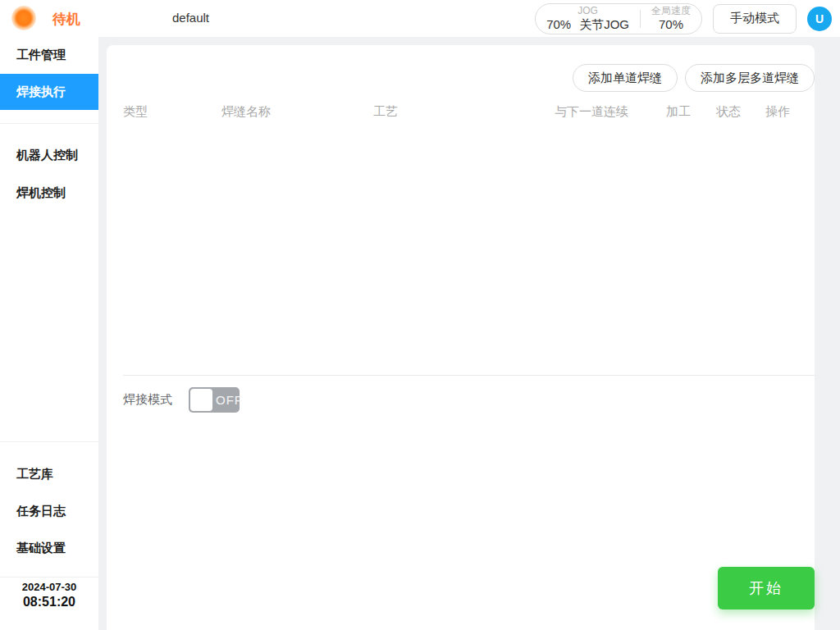 This screenshot has height=630, width=840. What do you see at coordinates (728, 112) in the screenshot?
I see `column-header-status: 状态` at bounding box center [728, 112].